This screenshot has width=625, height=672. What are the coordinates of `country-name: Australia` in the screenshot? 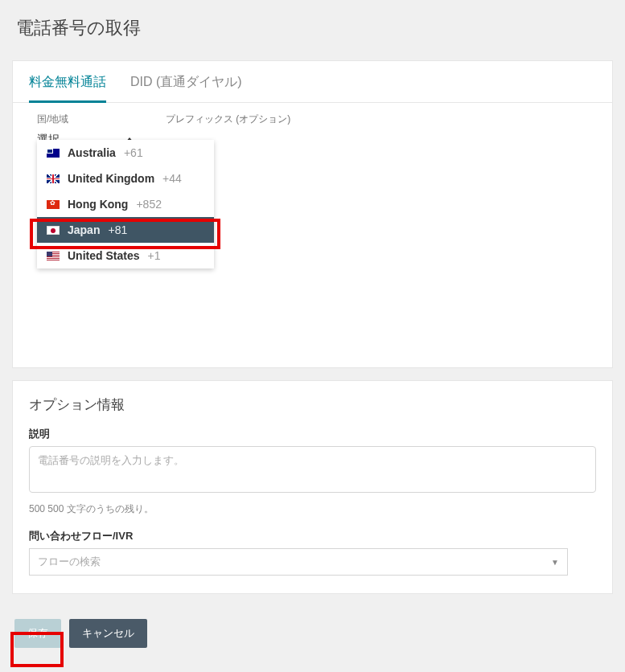 It's located at (92, 153).